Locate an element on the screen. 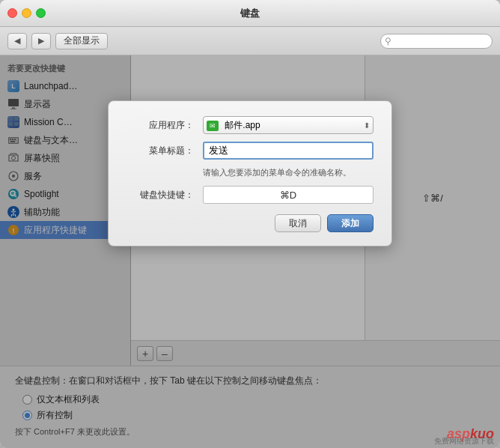 Image resolution: width=500 pixels, height=448 pixels. search-icon: ⚲ is located at coordinates (388, 41).